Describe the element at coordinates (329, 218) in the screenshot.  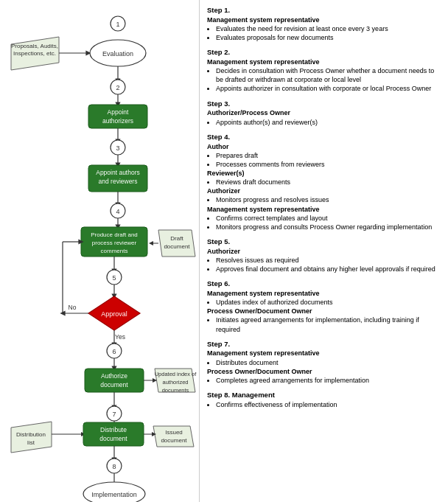
I see `step-bullet-item: Confirms correct templates and layout` at that location.